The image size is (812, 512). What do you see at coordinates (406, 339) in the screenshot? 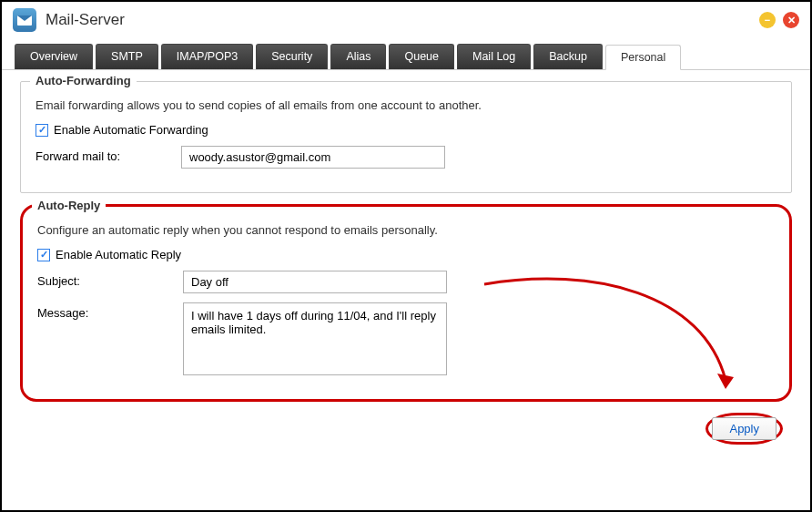
I see `message-row: Message:` at bounding box center [406, 339].